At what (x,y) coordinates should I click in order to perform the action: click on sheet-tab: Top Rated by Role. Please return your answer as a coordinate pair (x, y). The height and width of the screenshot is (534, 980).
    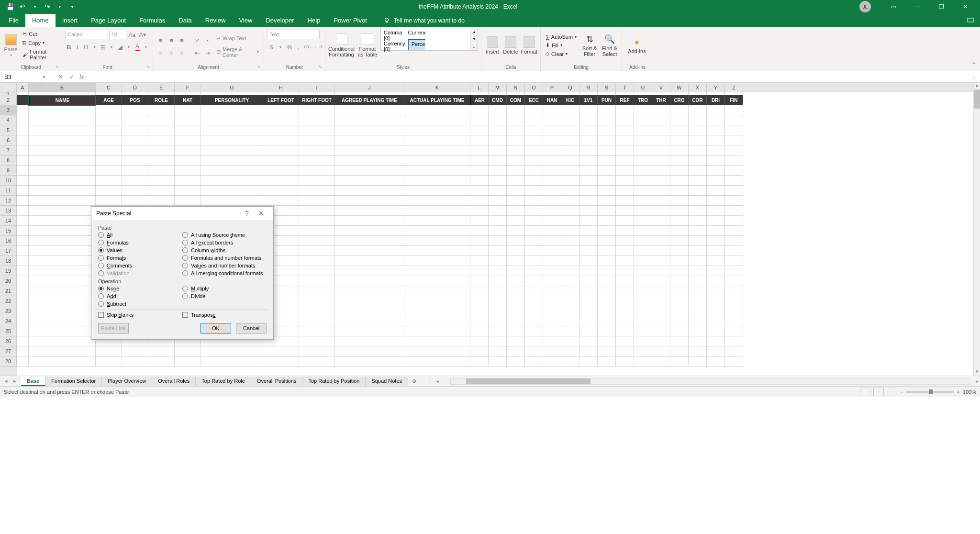
    Looking at the image, I should click on (223, 381).